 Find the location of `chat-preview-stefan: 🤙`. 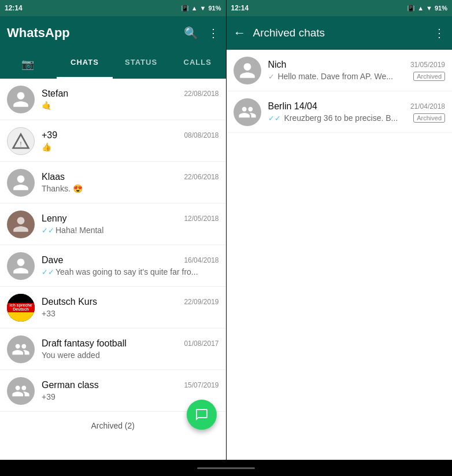

chat-preview-stefan: 🤙 is located at coordinates (131, 105).